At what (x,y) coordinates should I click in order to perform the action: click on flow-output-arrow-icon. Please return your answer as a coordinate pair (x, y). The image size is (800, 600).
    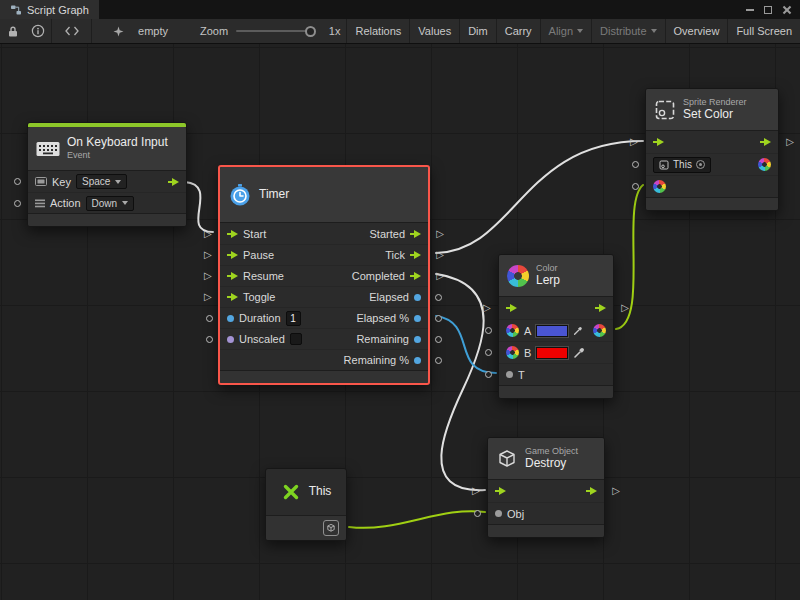
    Looking at the image, I should click on (174, 182).